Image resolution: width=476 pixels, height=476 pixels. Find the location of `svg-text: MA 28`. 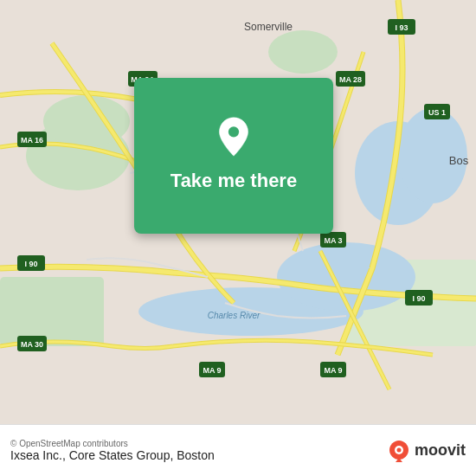

svg-text: MA 28 is located at coordinates (351, 80).